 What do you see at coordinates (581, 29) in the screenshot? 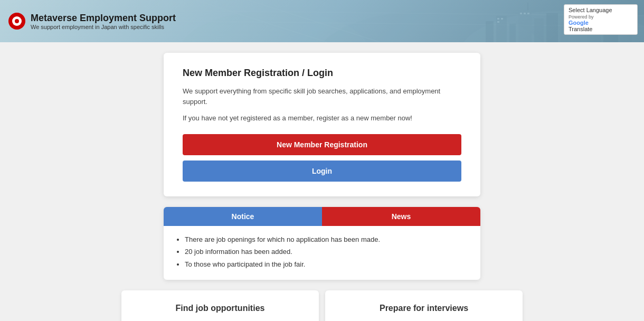
I see `translate-label: Translate` at bounding box center [581, 29].